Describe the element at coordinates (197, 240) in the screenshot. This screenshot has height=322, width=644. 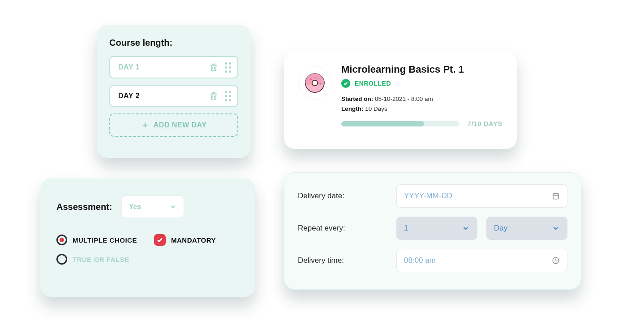
I see `option-mandatory: MANDATORY` at that location.